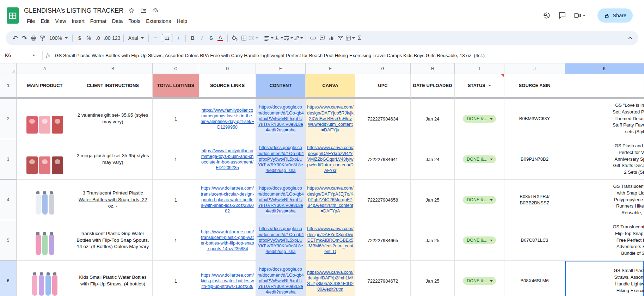 Image resolution: width=644 pixels, height=296 pixels. I want to click on row-header-6-selected: 6, so click(8, 278).